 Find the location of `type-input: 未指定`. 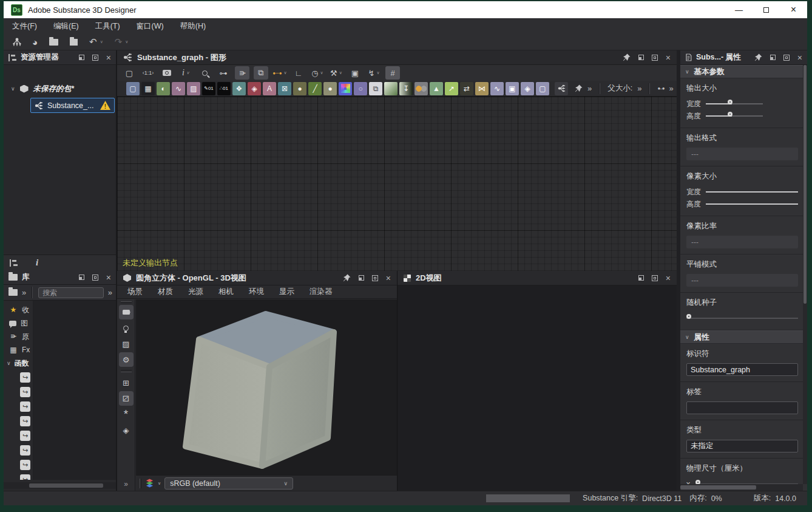

type-input: 未指定 is located at coordinates (742, 446).